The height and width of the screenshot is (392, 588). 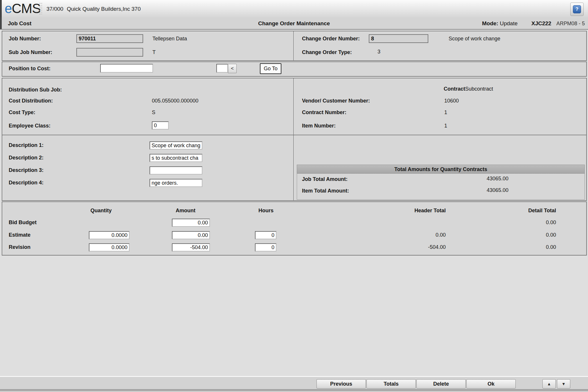 What do you see at coordinates (191, 235) in the screenshot?
I see `estimate-amount-input` at bounding box center [191, 235].